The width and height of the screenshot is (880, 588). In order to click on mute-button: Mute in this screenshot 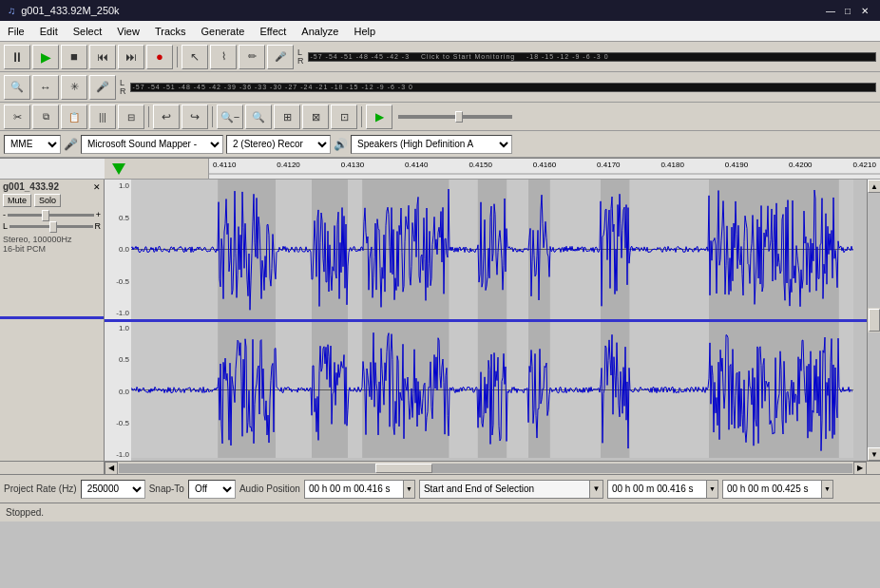, I will do `click(17, 200)`.